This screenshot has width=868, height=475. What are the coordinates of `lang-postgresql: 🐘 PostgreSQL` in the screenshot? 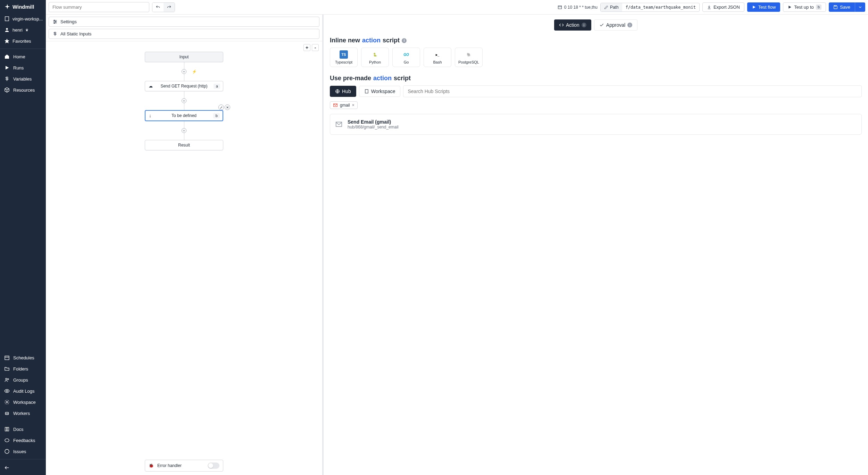 It's located at (469, 57).